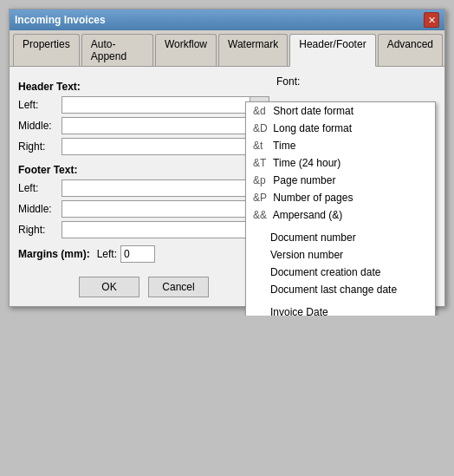 This screenshot has height=476, width=454. I want to click on margins-label: Margins (mm):, so click(54, 254).